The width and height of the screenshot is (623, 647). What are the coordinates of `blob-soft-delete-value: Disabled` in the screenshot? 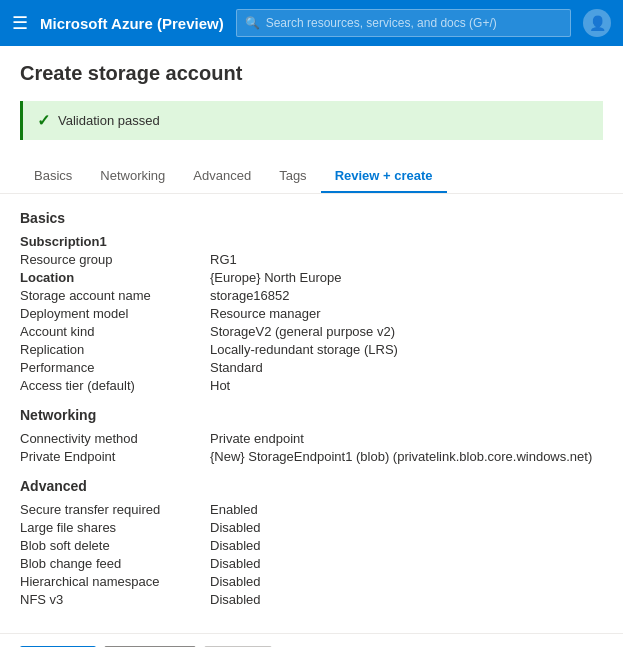 It's located at (406, 546).